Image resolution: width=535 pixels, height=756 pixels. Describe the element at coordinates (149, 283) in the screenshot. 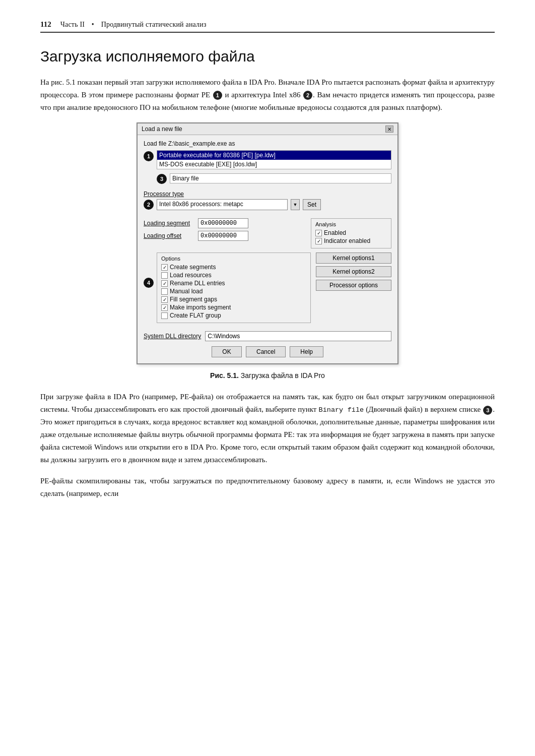

I see `circle-4: 4` at that location.